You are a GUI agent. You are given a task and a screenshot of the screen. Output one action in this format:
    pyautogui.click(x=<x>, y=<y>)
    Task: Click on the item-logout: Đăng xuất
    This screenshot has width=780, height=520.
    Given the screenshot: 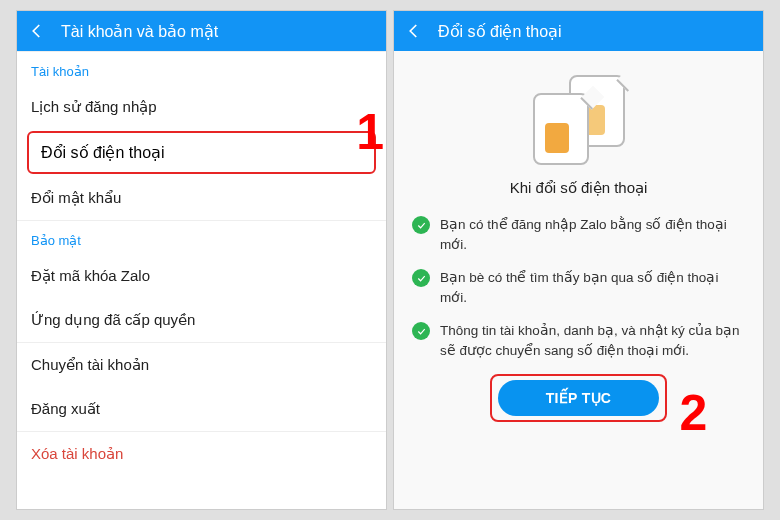 What is the action you would take?
    pyautogui.click(x=202, y=409)
    